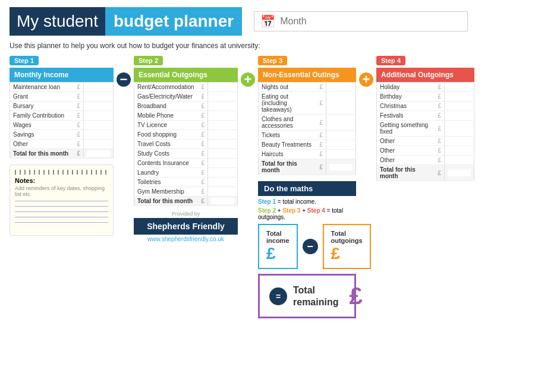 This screenshot has height=392, width=560. Describe the element at coordinates (62, 144) in the screenshot. I see `table-row: Other £` at that location.